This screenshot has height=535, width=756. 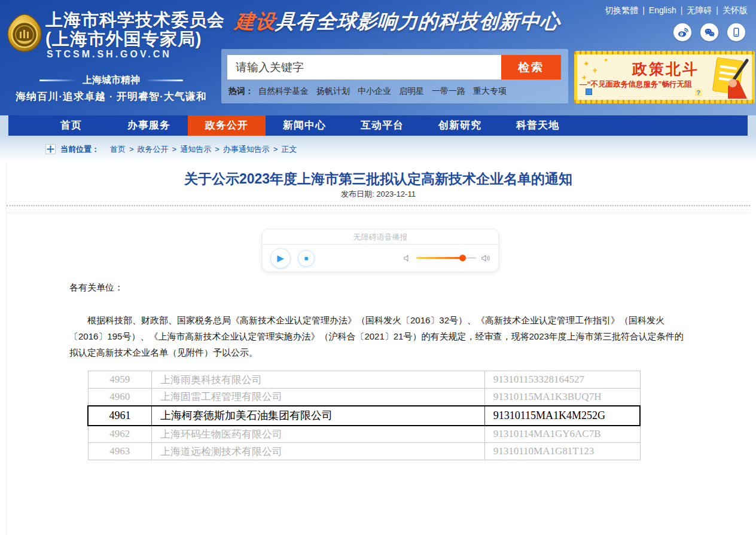 What do you see at coordinates (281, 258) in the screenshot?
I see `play-button: ▶` at bounding box center [281, 258].